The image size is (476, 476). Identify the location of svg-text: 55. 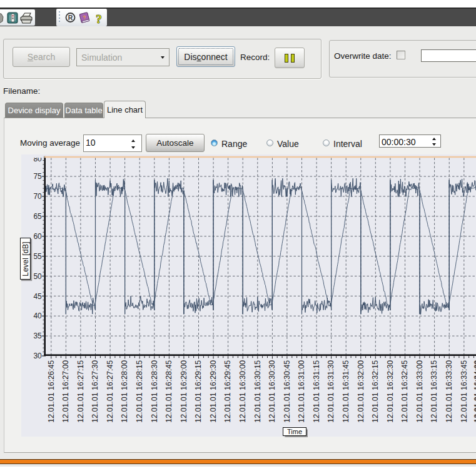
(38, 256).